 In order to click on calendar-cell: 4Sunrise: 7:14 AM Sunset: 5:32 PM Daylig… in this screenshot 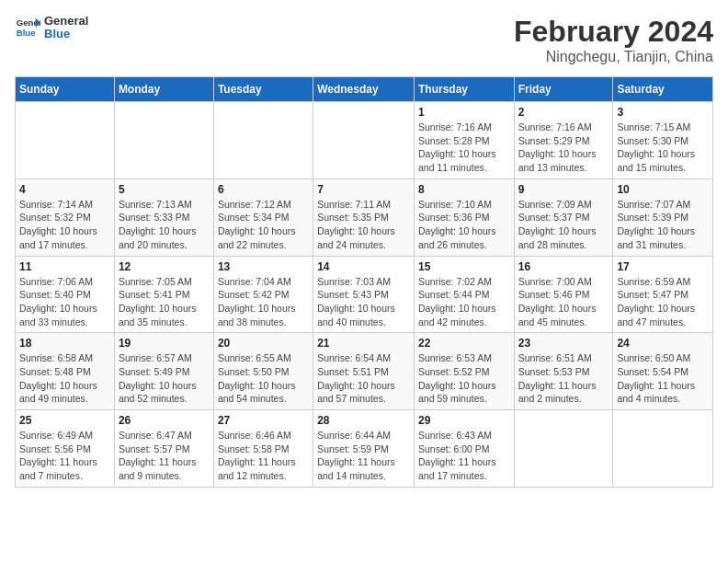, I will do `click(65, 217)`.